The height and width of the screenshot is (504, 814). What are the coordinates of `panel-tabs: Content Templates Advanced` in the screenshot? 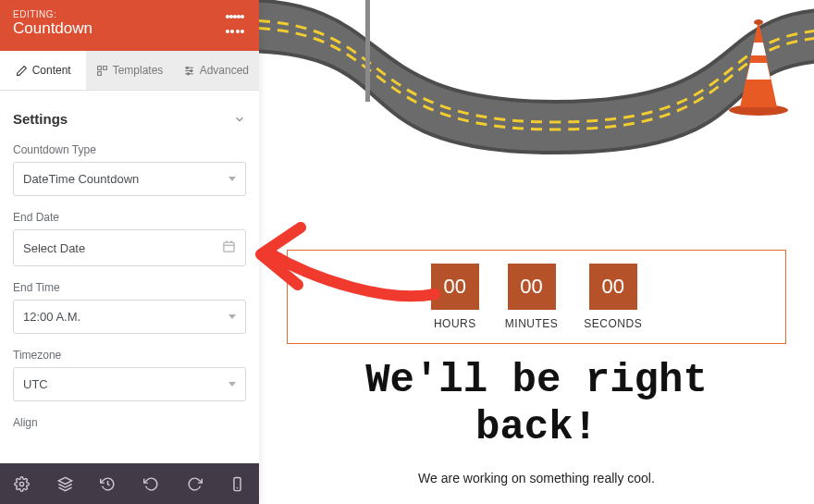 It's located at (130, 70).